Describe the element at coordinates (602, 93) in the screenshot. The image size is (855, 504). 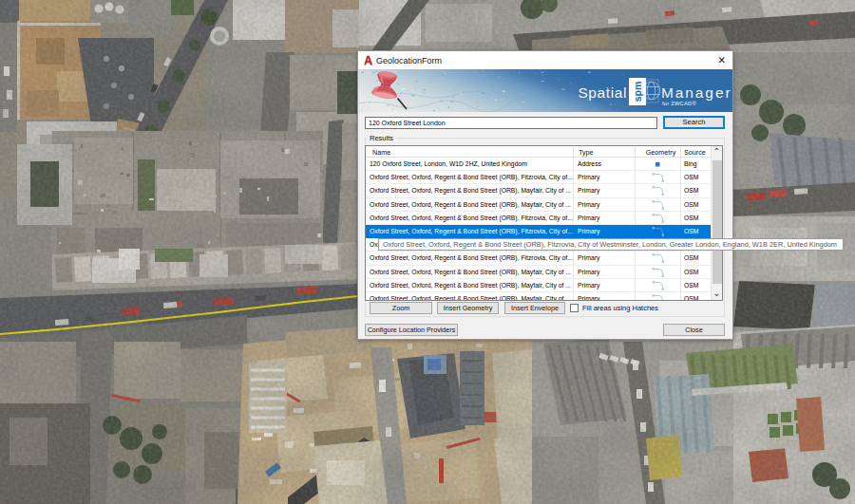
I see `svg-text: Spatial` at that location.